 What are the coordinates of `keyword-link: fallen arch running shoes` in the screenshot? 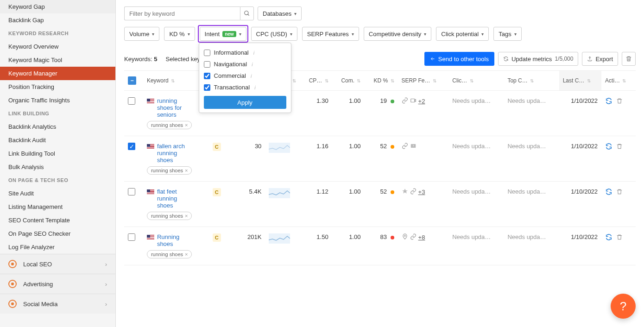 It's located at (176, 153).